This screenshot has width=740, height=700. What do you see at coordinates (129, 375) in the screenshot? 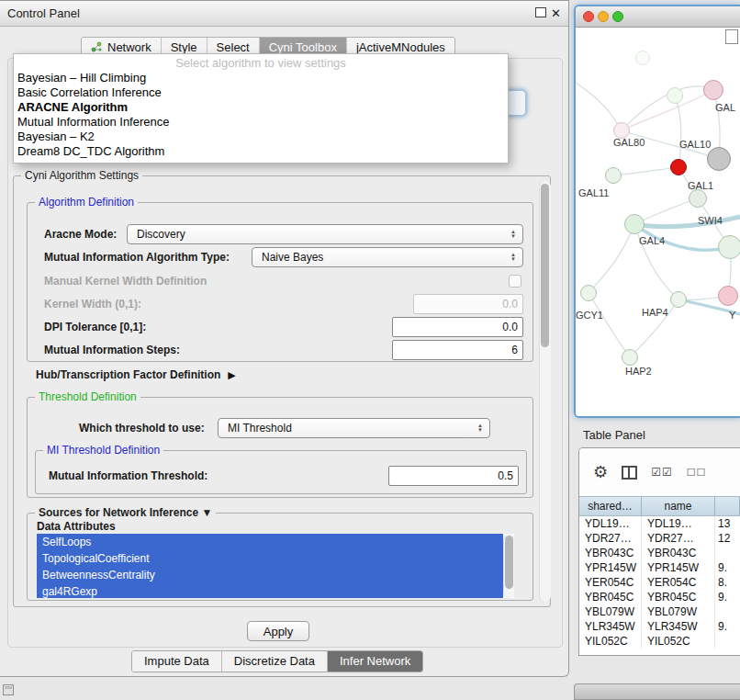
I see `hub-tf-label: Hub/Transcription Factor Definition` at bounding box center [129, 375].